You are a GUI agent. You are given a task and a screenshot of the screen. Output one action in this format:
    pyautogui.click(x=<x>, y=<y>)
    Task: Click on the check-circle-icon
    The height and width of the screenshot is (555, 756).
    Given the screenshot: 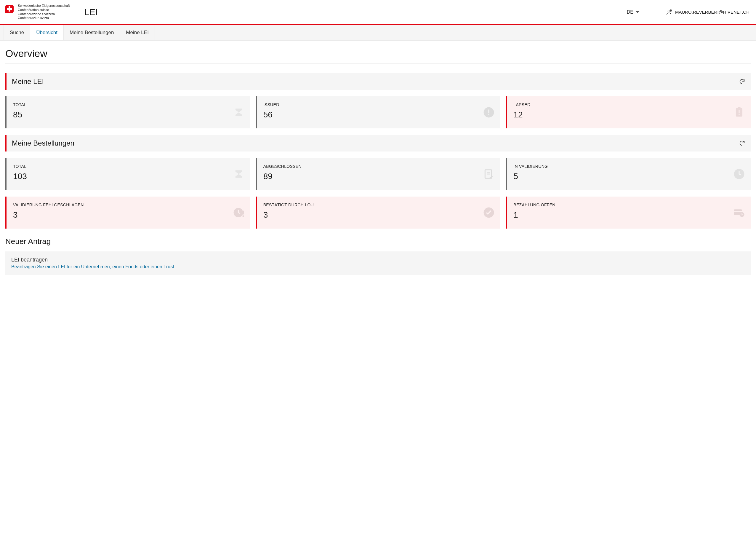 What is the action you would take?
    pyautogui.click(x=489, y=213)
    